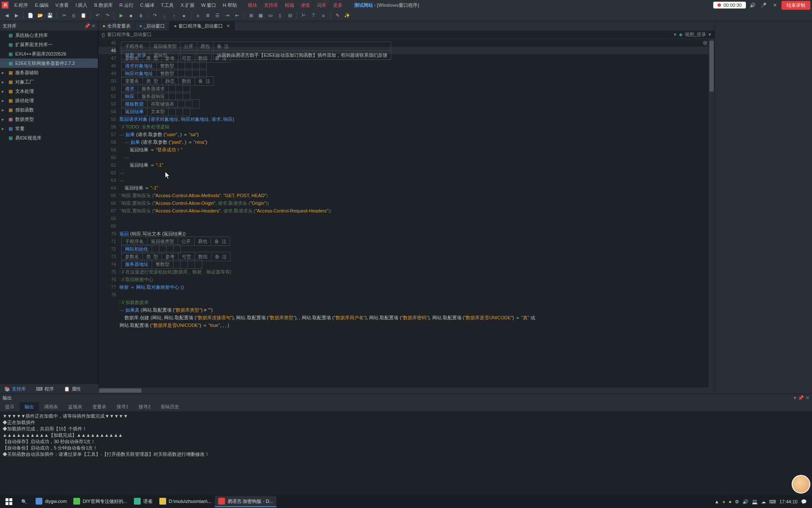  What do you see at coordinates (126, 5) in the screenshot?
I see `menu-run: R.运行` at bounding box center [126, 5].